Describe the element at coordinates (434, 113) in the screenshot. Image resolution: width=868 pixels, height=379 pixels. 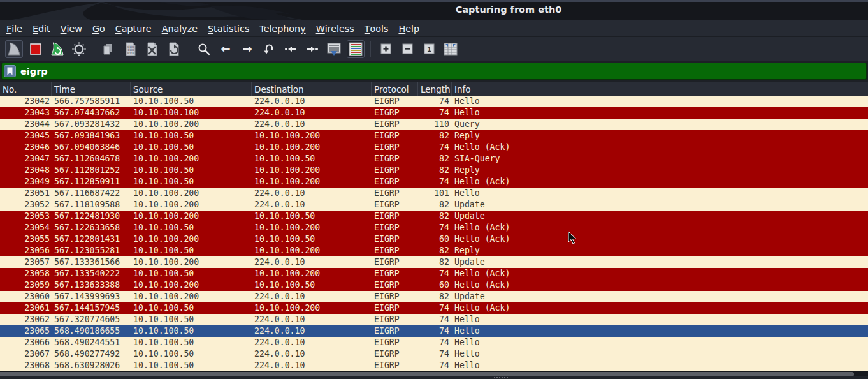
I see `packet-row-23043: 23043567.07443766210.10.100.100224.0.0.1…` at that location.